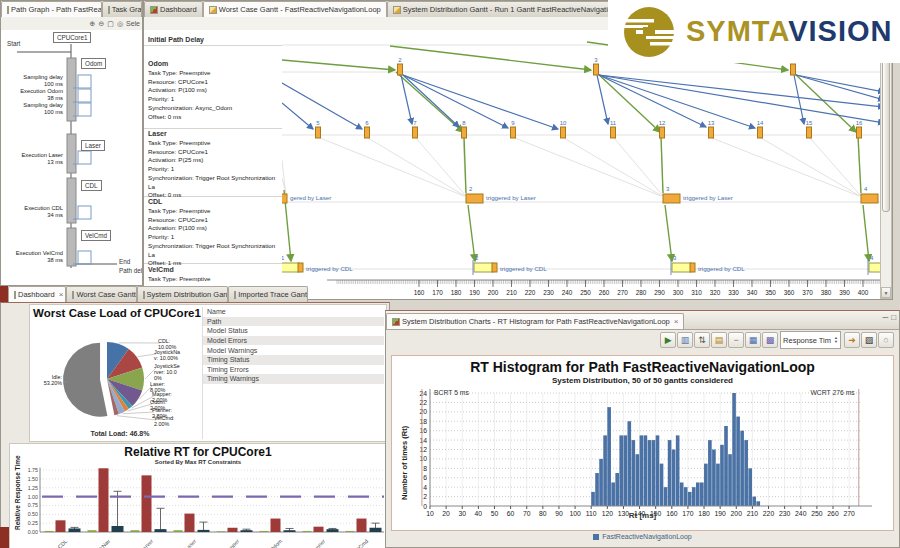 The height and width of the screenshot is (548, 900). What do you see at coordinates (174, 9) in the screenshot?
I see `tab-gantt-dashboard: Dashboard` at bounding box center [174, 9].